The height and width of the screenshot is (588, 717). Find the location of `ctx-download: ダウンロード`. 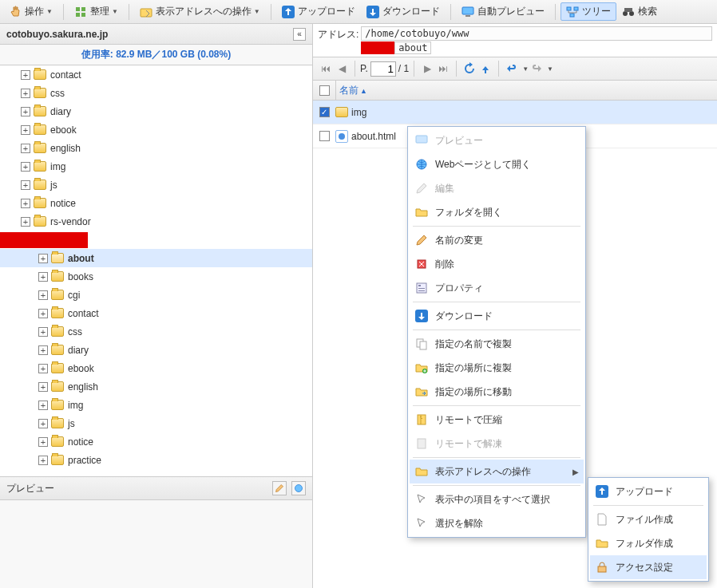

ctx-download: ダウンロード is located at coordinates (497, 316).